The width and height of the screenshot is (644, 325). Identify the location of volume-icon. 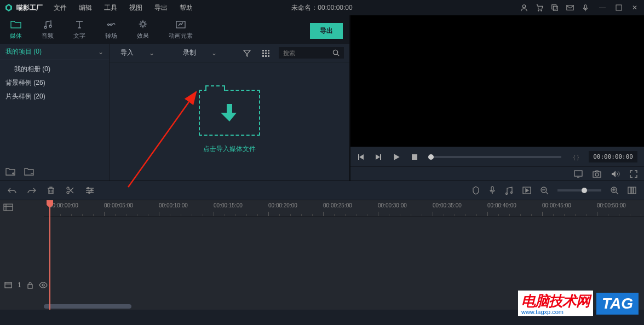
(616, 174).